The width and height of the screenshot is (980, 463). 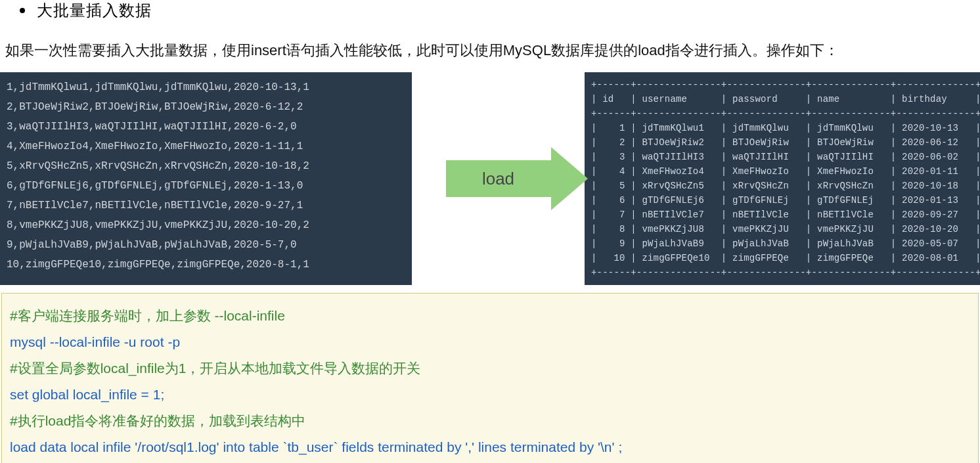 I want to click on intro-paragraph: 如果一次性需要插入大批量数据，使用insert语句插入性能较低，此时可以使用My…, so click(x=490, y=51).